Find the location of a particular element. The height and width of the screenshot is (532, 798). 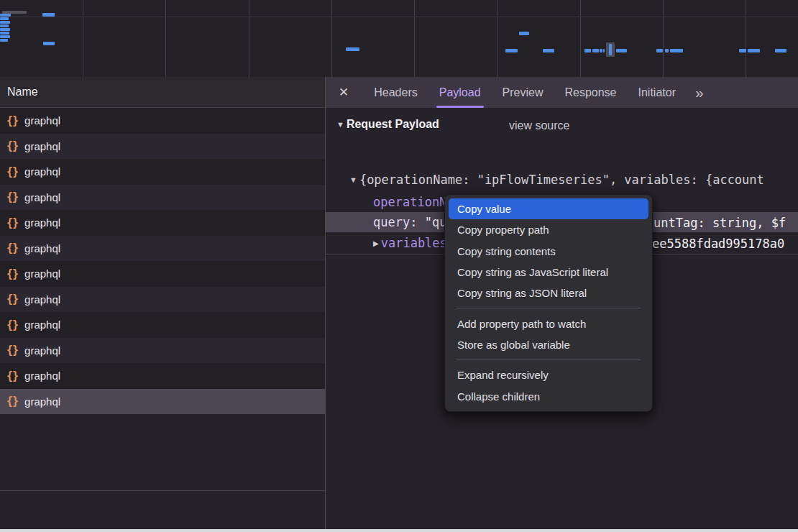

tree-row-root: ▼ {operationName: "ipFlowTimeseries", va… is located at coordinates (562, 180).